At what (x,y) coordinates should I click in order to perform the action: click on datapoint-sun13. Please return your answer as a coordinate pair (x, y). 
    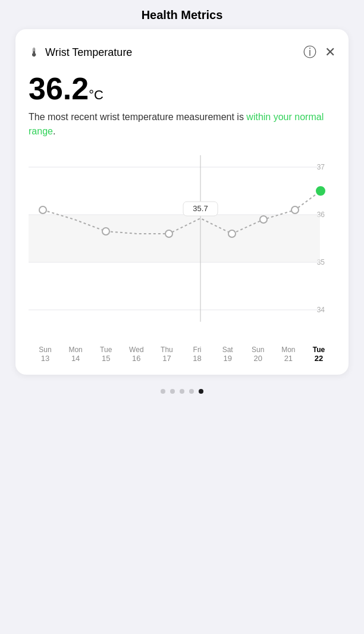
    Looking at the image, I should click on (43, 210).